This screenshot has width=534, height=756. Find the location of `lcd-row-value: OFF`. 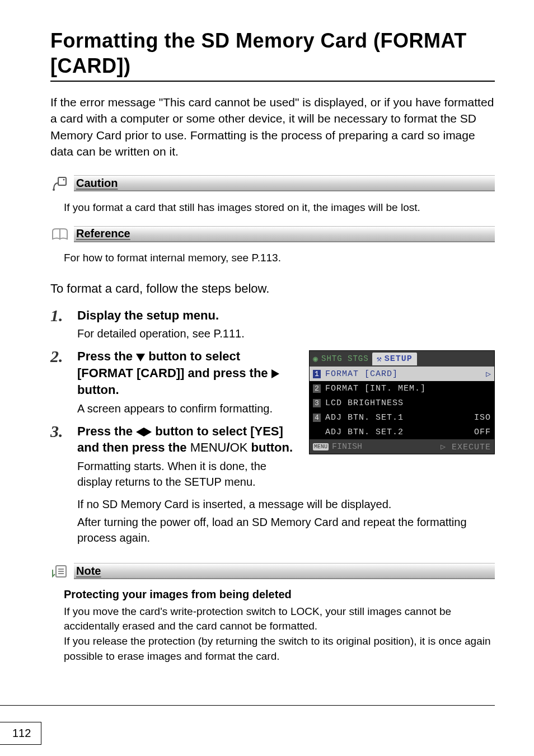

lcd-row-value: OFF is located at coordinates (483, 432).